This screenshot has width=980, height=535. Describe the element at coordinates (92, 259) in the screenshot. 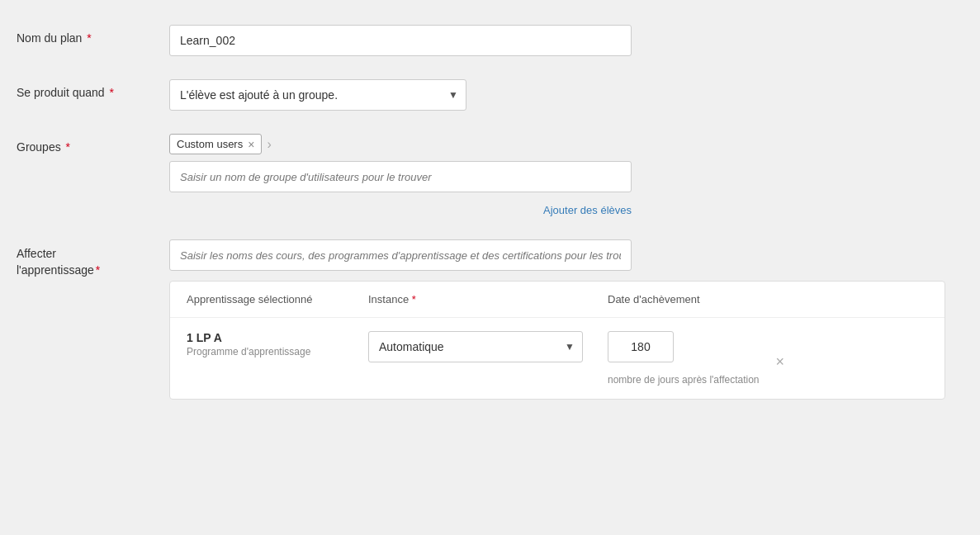

I see `assign-label: Affecter l'apprentissage*` at that location.